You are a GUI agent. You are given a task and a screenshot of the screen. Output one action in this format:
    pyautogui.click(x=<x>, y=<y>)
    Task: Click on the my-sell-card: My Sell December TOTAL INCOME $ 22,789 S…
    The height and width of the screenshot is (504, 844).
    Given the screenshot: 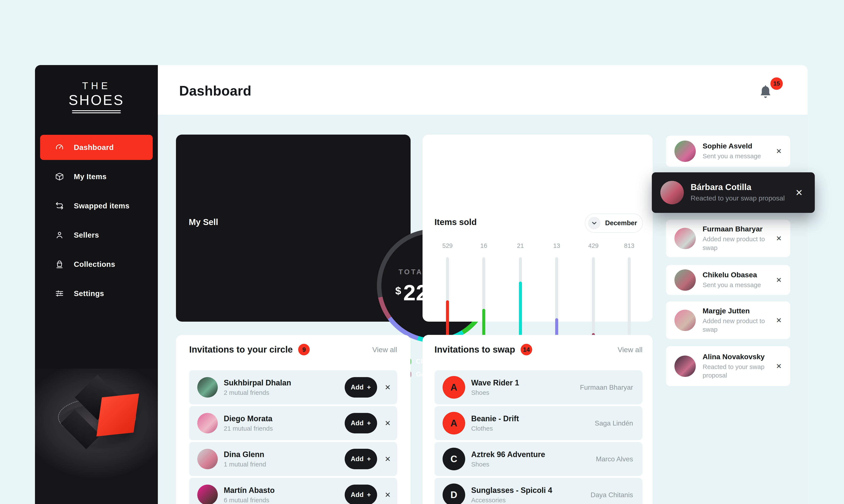 What is the action you would take?
    pyautogui.click(x=293, y=228)
    